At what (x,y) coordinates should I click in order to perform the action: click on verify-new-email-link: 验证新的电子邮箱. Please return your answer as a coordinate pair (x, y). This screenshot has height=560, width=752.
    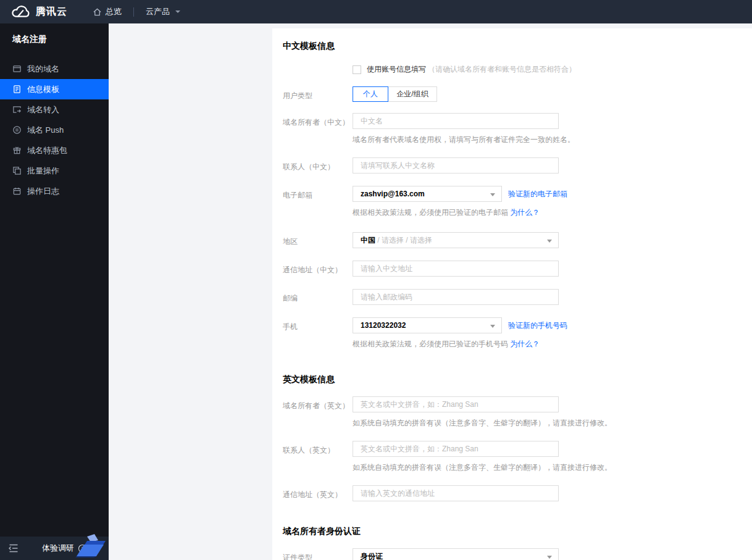
    Looking at the image, I should click on (538, 194).